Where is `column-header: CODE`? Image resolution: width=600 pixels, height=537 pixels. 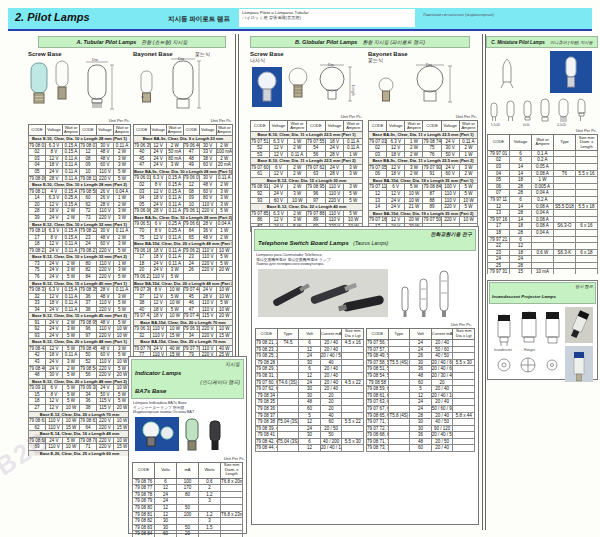 column-header: CODE is located at coordinates (316, 126).